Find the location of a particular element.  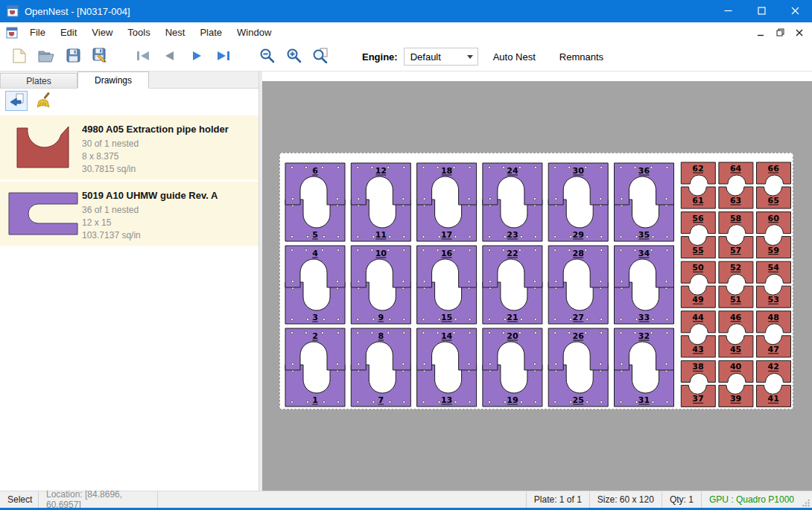

drawing-item-uhmw-guide: 5019 A10 UHMW guide Rev. A 36 of 1 neste… is located at coordinates (130, 214).